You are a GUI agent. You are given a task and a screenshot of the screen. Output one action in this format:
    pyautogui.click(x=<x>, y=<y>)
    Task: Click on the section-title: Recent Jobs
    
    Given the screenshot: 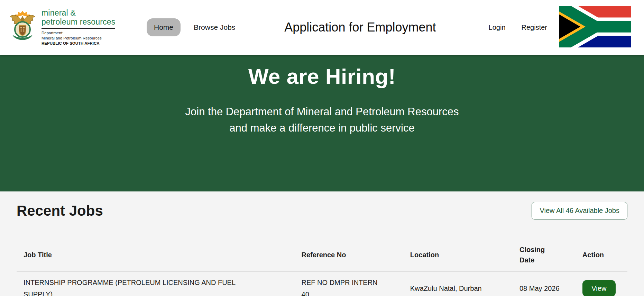 What is the action you would take?
    pyautogui.click(x=60, y=211)
    